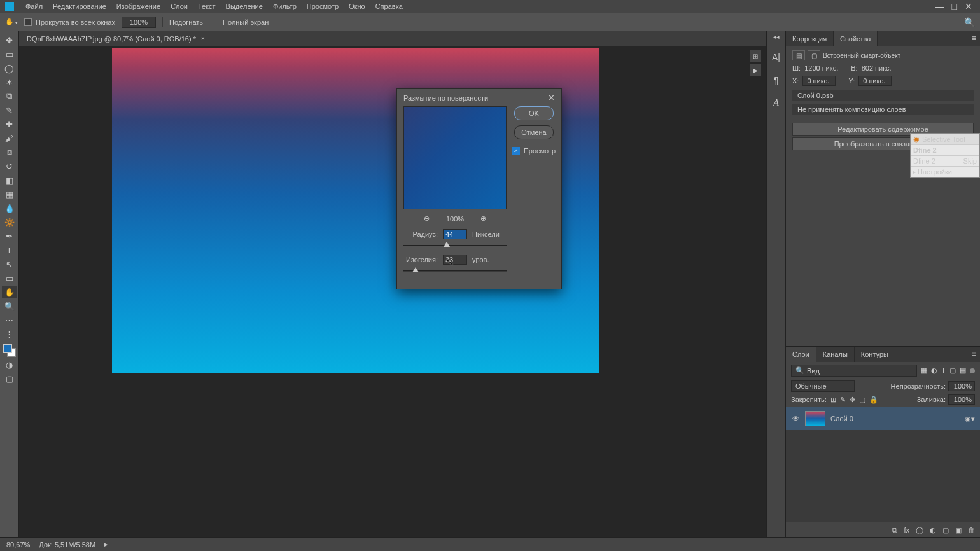  What do you see at coordinates (10, 96) in the screenshot?
I see `crop-tool: ⧉` at bounding box center [10, 96].